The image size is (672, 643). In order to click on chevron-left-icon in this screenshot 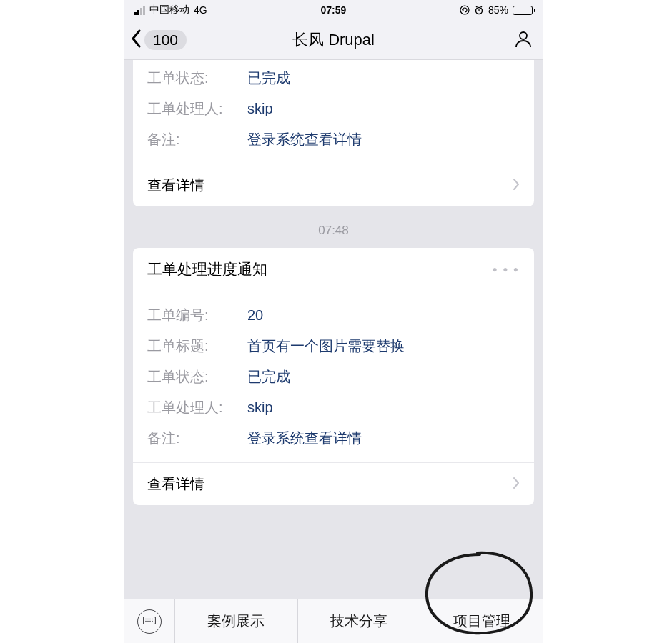, I will do `click(137, 40)`.